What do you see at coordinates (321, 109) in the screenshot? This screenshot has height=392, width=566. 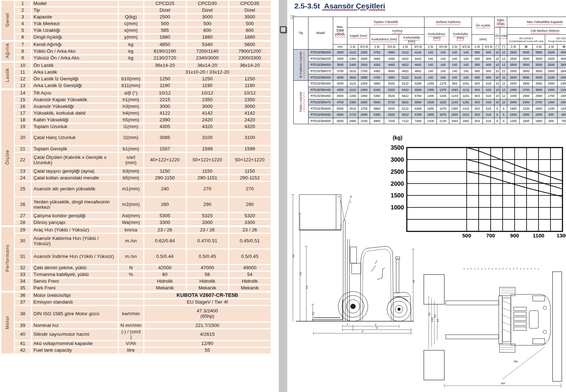 I see `mast-model-cell: RTE25/35N500` at bounding box center [321, 109].